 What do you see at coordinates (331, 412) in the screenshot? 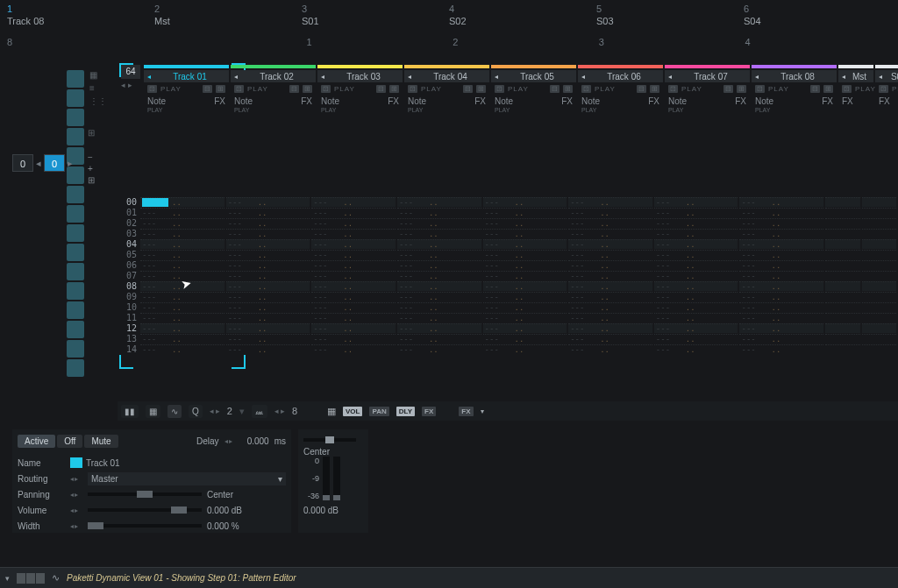
I see `grid-icon: ▦` at bounding box center [331, 412].